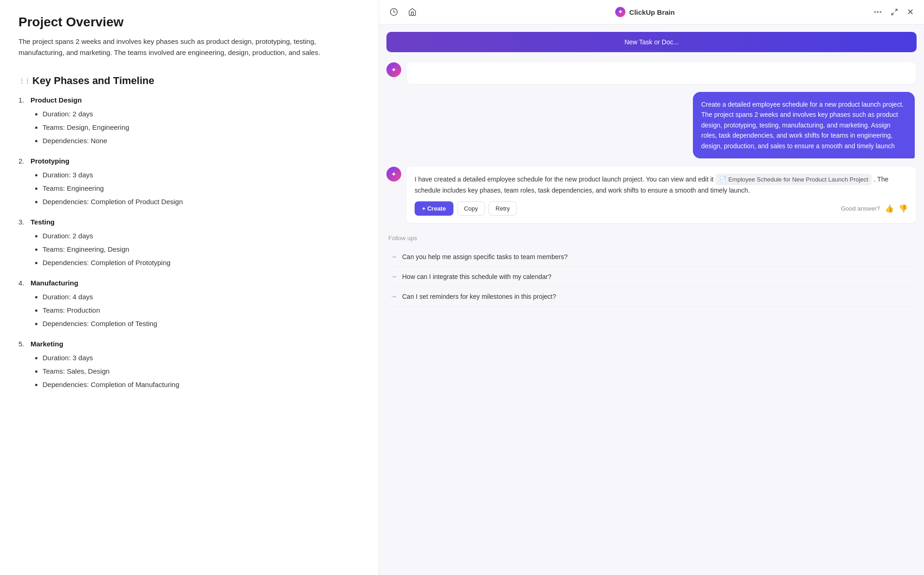 The height and width of the screenshot is (575, 924). What do you see at coordinates (652, 42) in the screenshot?
I see `new-task-button: New Task or Doc...` at bounding box center [652, 42].